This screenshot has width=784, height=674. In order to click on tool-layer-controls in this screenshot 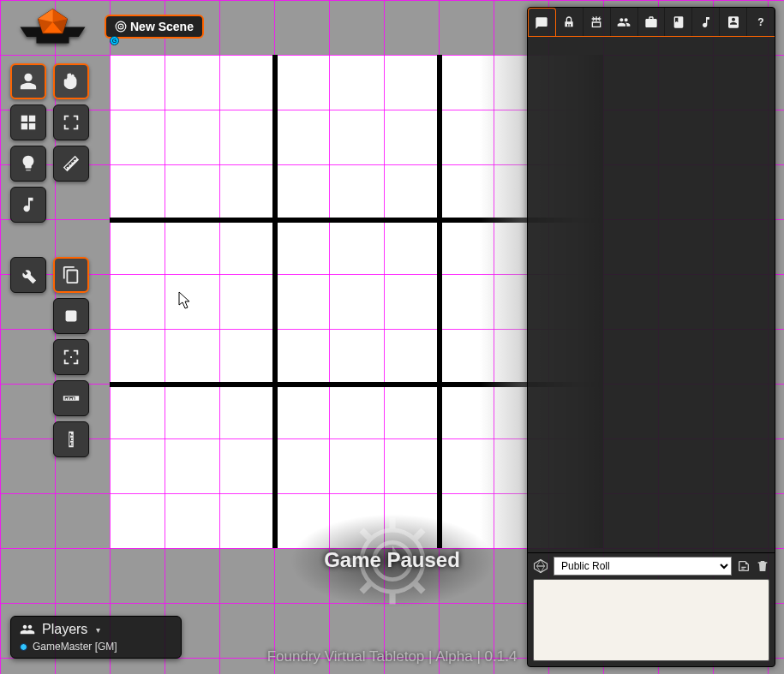, I will do `click(28, 143)`.